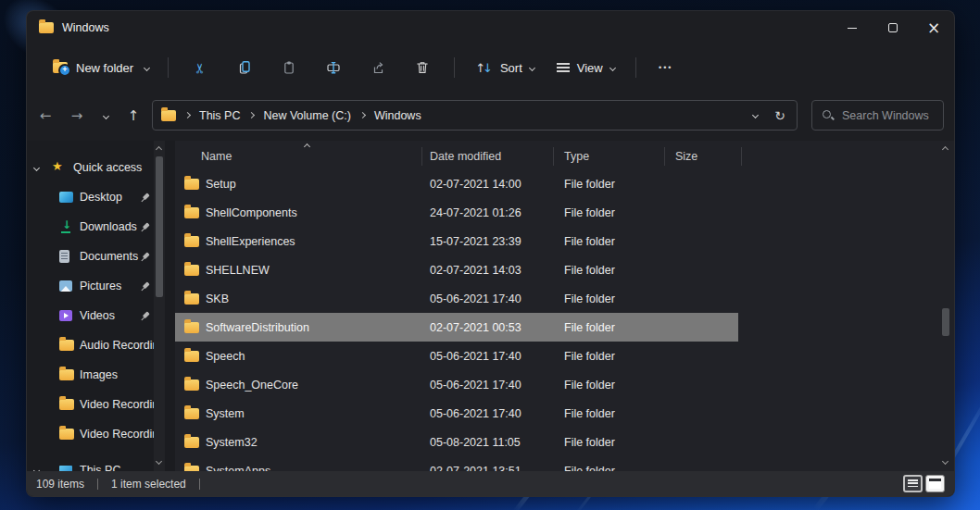 Image resolution: width=980 pixels, height=510 pixels. Describe the element at coordinates (378, 68) in the screenshot. I see `share-button` at that location.